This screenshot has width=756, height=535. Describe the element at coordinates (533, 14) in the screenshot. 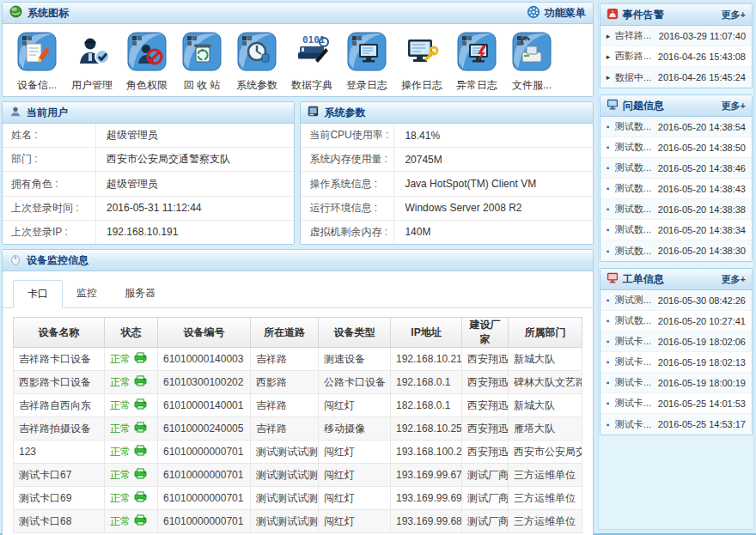

I see `gear-icon` at that location.